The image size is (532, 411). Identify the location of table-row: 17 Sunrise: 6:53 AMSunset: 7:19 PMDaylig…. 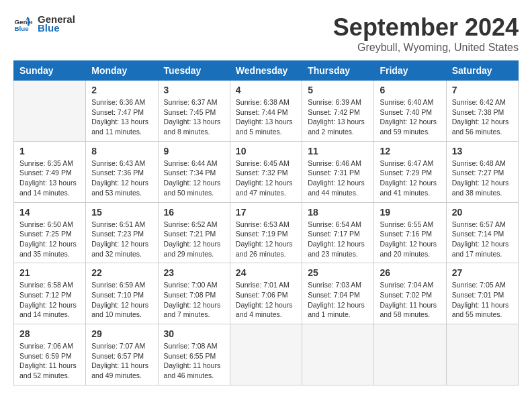
(266, 232).